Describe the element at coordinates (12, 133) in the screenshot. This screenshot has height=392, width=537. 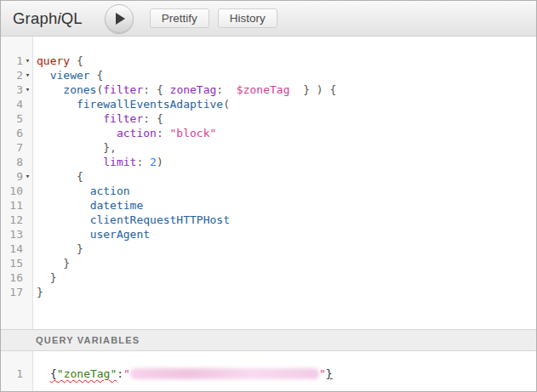
I see `line-number: 6` at that location.